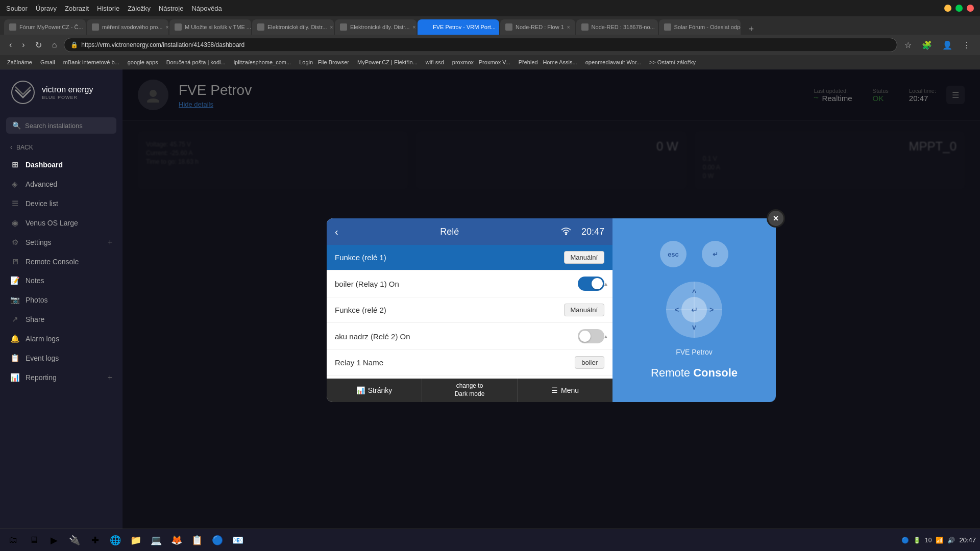 The height and width of the screenshot is (551, 980). What do you see at coordinates (591, 336) in the screenshot?
I see `aku-toggle` at bounding box center [591, 336].